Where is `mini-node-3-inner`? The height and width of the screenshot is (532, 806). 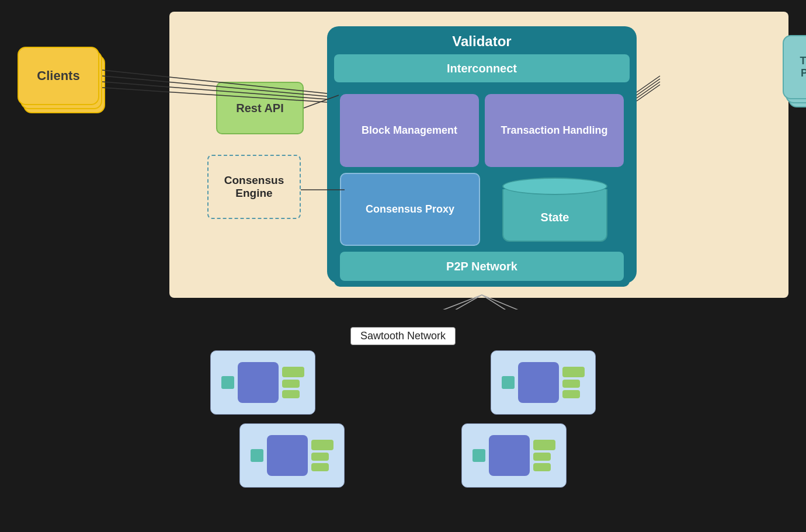
mini-node-3-inner is located at coordinates (292, 455).